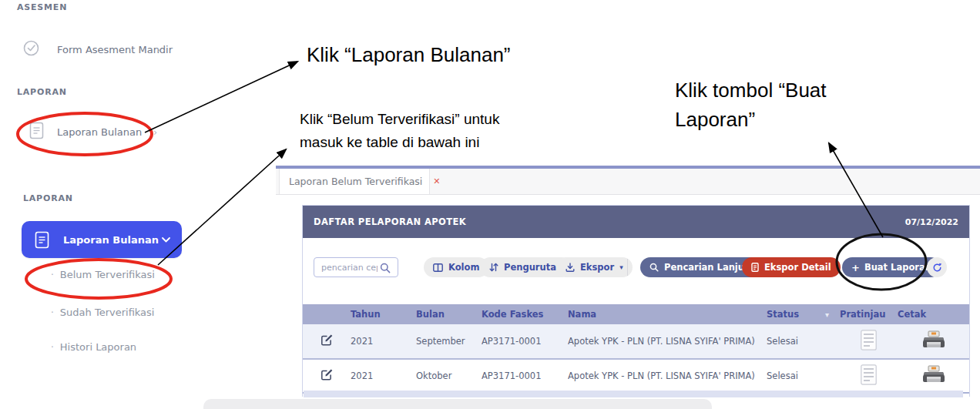 This screenshot has height=409, width=980. What do you see at coordinates (627, 267) in the screenshot?
I see `toolbar-divider` at bounding box center [627, 267].